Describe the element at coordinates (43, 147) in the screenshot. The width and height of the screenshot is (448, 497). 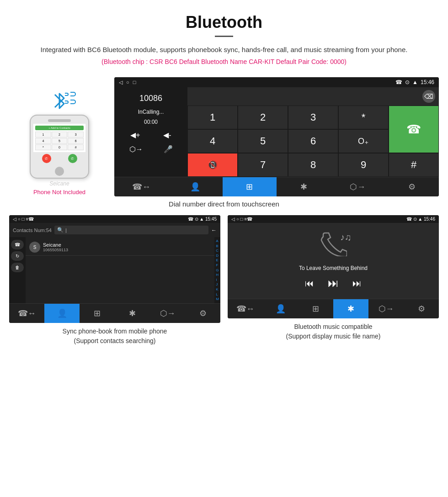
I see `phone-key-star: *` at that location.